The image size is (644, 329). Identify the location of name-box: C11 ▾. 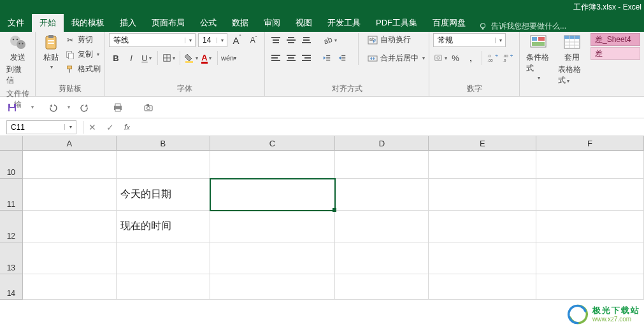
(41, 127).